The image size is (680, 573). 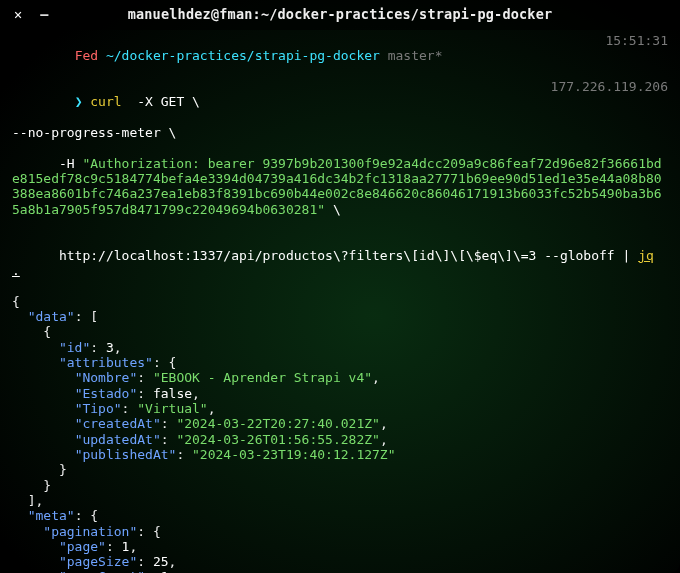 I want to click on json-key-updatedAt: "updatedAt", so click(x=118, y=440).